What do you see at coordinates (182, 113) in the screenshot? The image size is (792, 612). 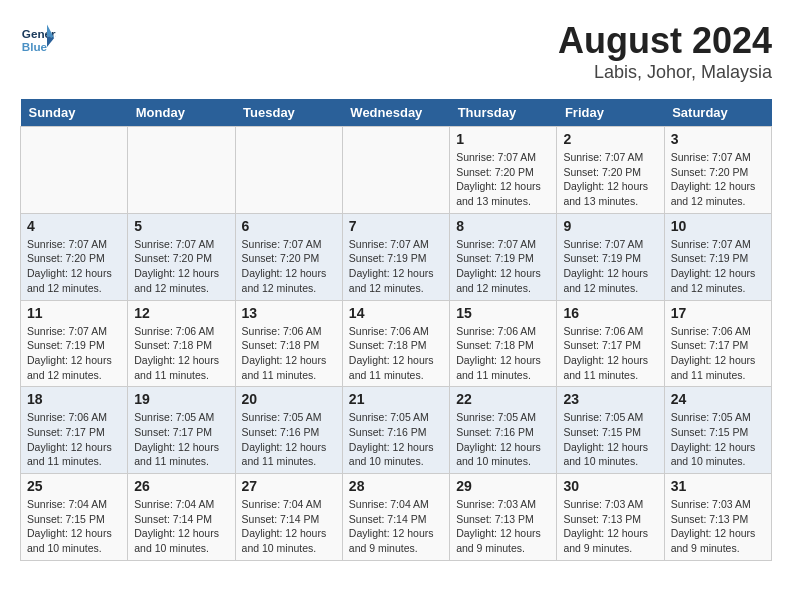 I see `day-of-week-header: Monday` at bounding box center [182, 113].